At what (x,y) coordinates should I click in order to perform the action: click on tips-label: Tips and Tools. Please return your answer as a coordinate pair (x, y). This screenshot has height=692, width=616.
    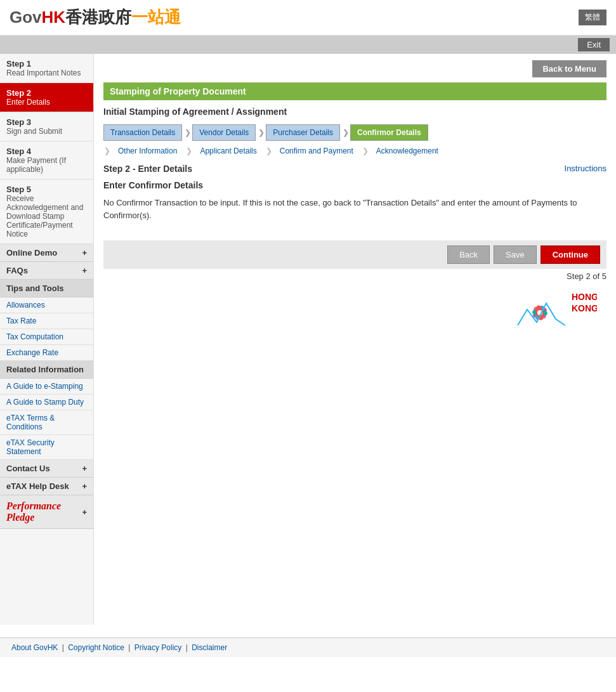
    Looking at the image, I should click on (36, 288).